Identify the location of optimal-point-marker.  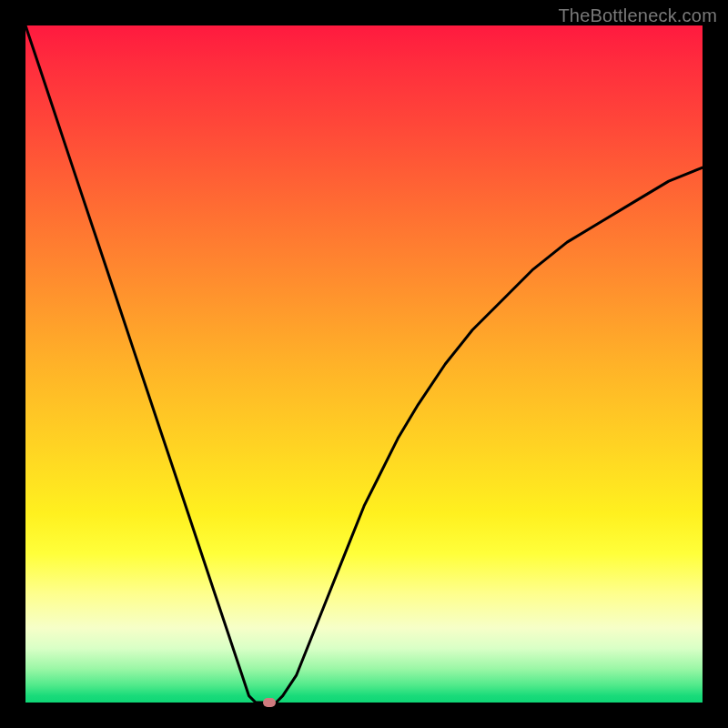
(269, 703).